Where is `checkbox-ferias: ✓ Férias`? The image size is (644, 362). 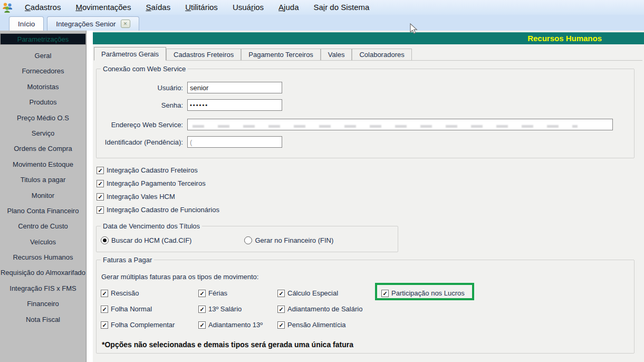 checkbox-ferias: ✓ Férias is located at coordinates (238, 293).